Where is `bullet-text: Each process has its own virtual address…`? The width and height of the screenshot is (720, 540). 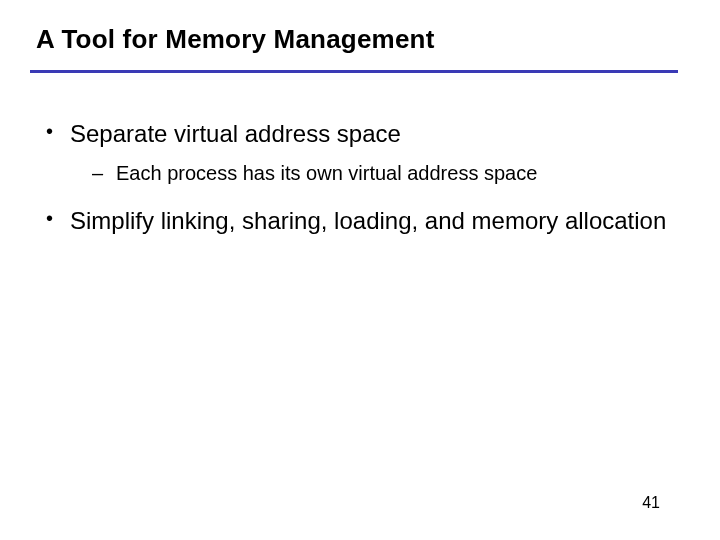 bullet-text: Each process has its own virtual address… is located at coordinates (326, 173).